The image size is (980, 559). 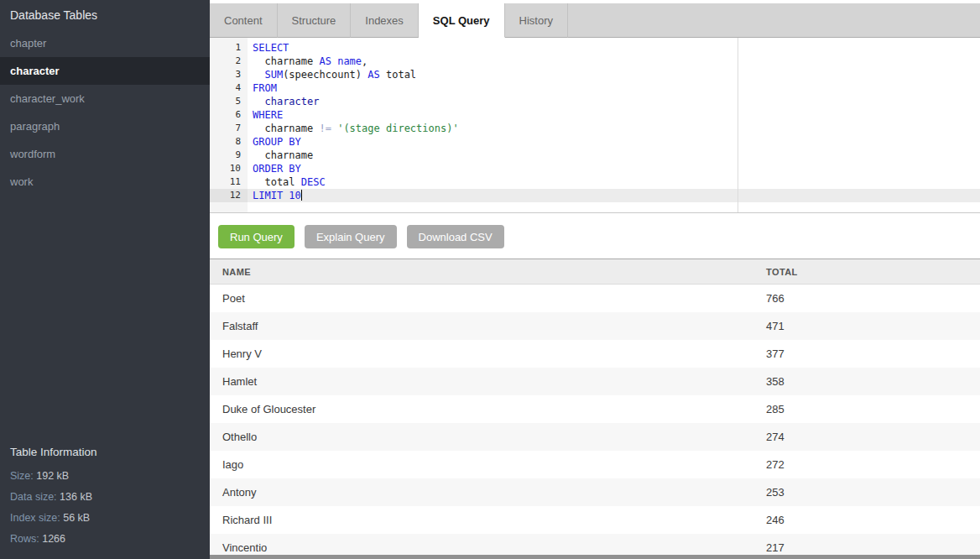 What do you see at coordinates (277, 169) in the screenshot?
I see `sql-token-kw: ORDER BY` at bounding box center [277, 169].